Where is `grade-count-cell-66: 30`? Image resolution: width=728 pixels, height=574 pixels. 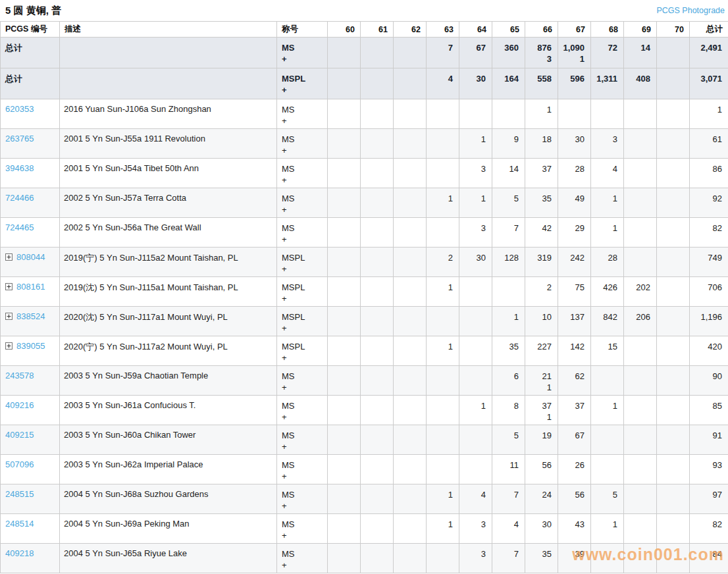 grade-count-cell-66: 30 is located at coordinates (542, 529).